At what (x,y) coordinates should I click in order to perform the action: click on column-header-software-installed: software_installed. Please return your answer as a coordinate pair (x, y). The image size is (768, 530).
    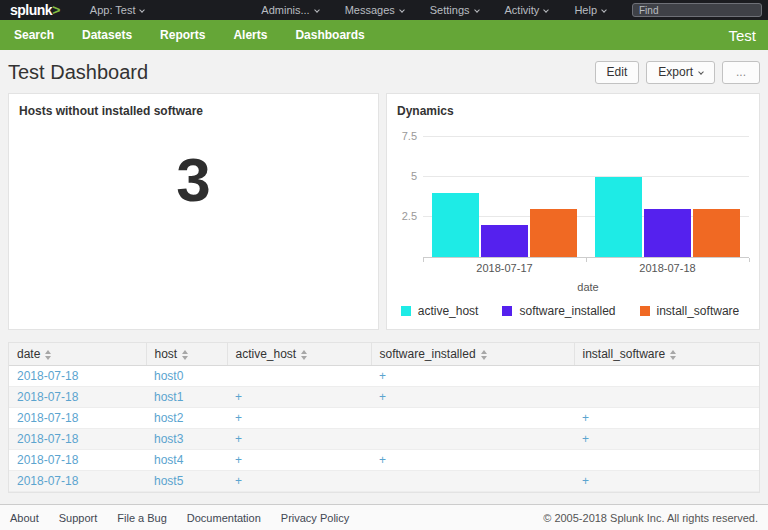
    Looking at the image, I should click on (472, 354).